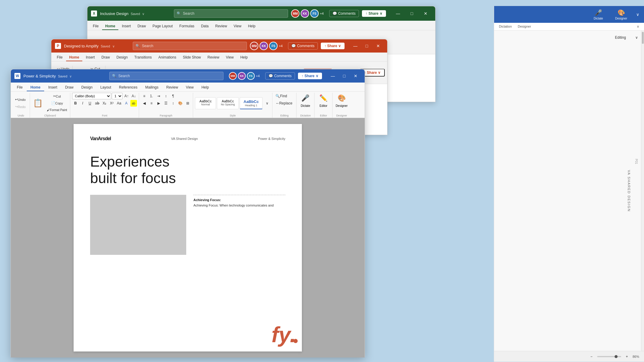  What do you see at coordinates (96, 26) in the screenshot?
I see `excel-tab-file: File` at bounding box center [96, 26].